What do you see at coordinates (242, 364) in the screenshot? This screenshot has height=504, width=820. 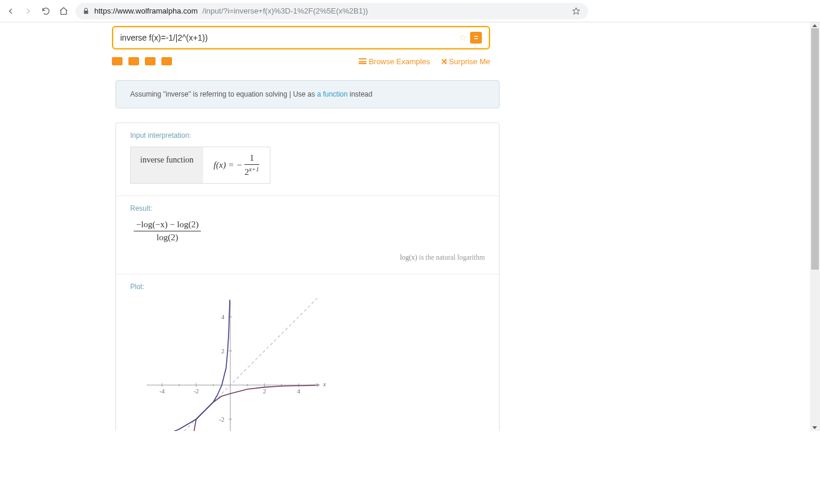 I see `plot: -4 -2 2 4 4 2 -2 -4 x` at bounding box center [242, 364].